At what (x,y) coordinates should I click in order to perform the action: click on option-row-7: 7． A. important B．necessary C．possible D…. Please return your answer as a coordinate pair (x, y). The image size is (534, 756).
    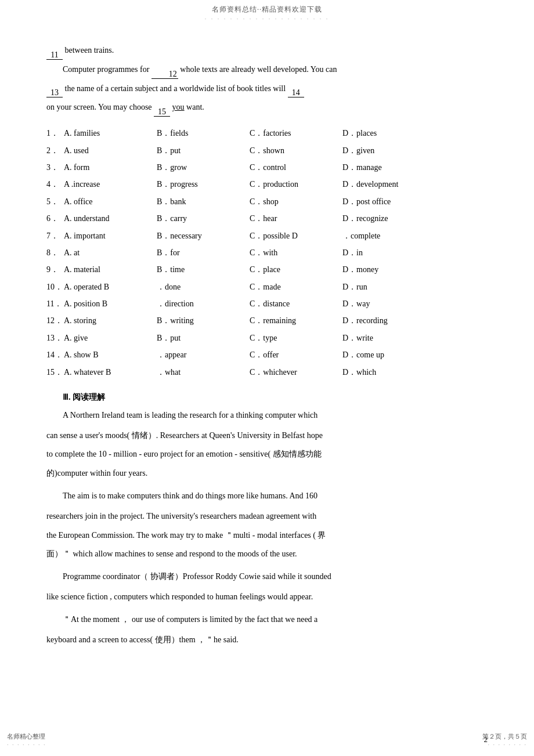
    Looking at the image, I should click on (267, 236).